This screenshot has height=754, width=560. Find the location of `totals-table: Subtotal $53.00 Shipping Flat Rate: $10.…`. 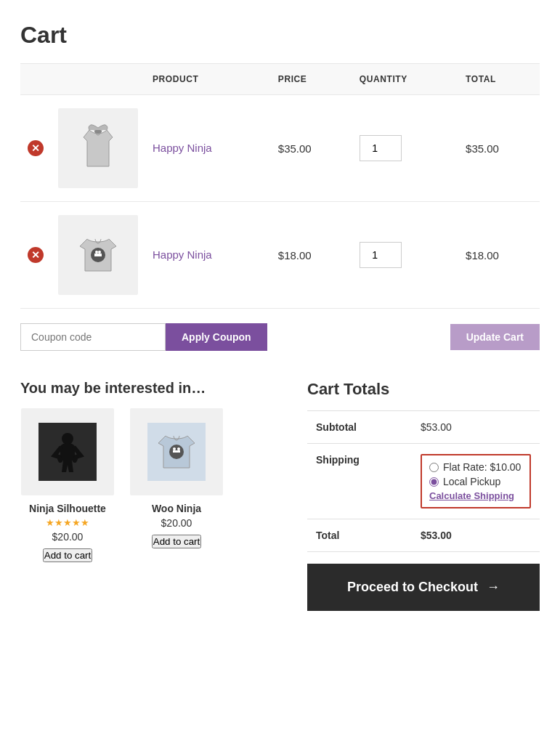

totals-table: Subtotal $53.00 Shipping Flat Rate: $10.… is located at coordinates (423, 481).